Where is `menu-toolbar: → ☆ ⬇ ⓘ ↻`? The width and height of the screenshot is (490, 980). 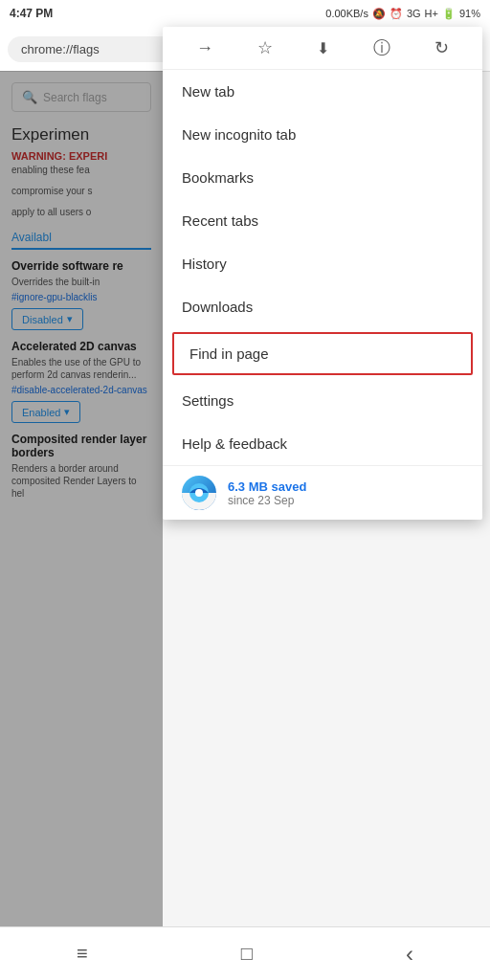
menu-toolbar: → ☆ ⬇ ⓘ ↻ is located at coordinates (323, 48).